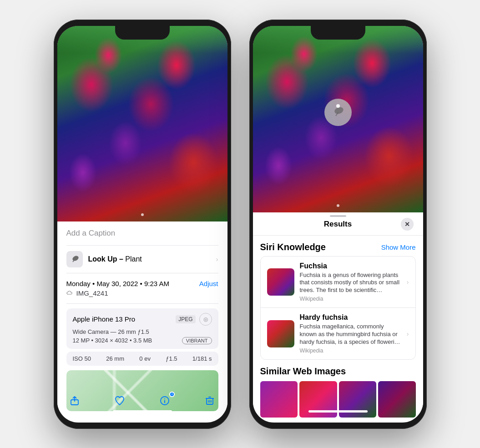 The height and width of the screenshot is (448, 480). I want to click on info-icon, so click(165, 401).